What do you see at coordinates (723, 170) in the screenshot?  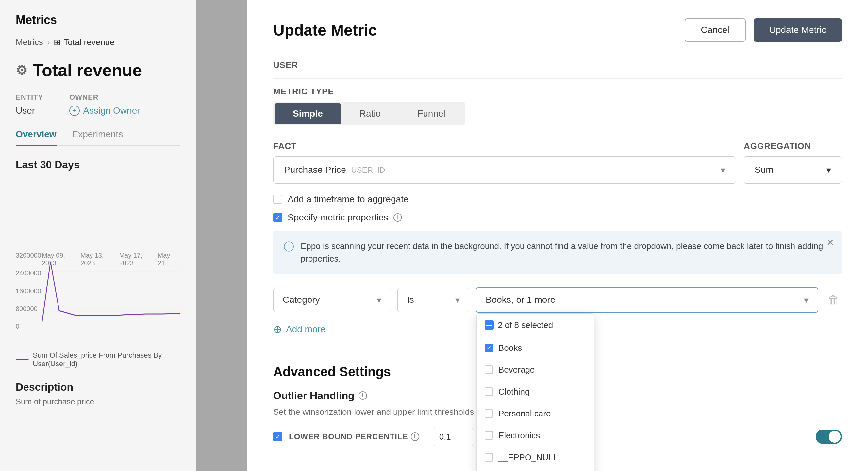 I see `chevron-down-icon: ▾` at bounding box center [723, 170].